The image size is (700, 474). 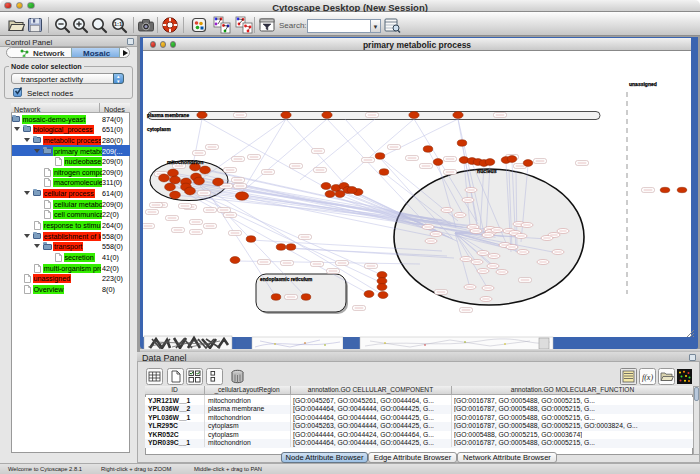 What do you see at coordinates (185, 162) in the screenshot?
I see `svg-text: mitochondrion` at bounding box center [185, 162].